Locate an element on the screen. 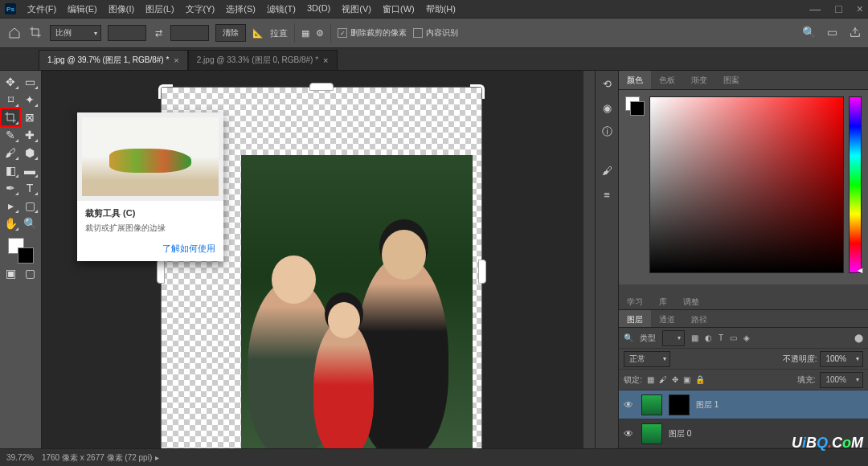 The width and height of the screenshot is (868, 466). lock-position-icon: ✥ is located at coordinates (675, 379).